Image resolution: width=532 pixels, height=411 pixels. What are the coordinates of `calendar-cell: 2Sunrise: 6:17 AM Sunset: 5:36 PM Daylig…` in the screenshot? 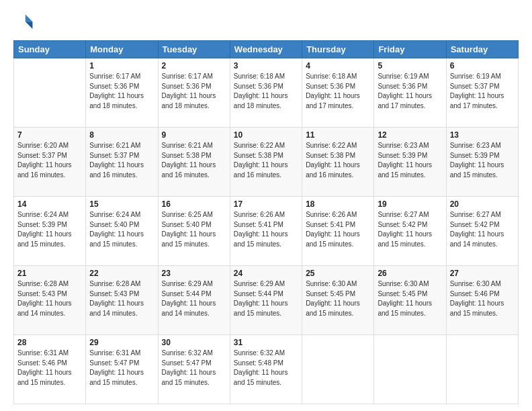 It's located at (193, 93).